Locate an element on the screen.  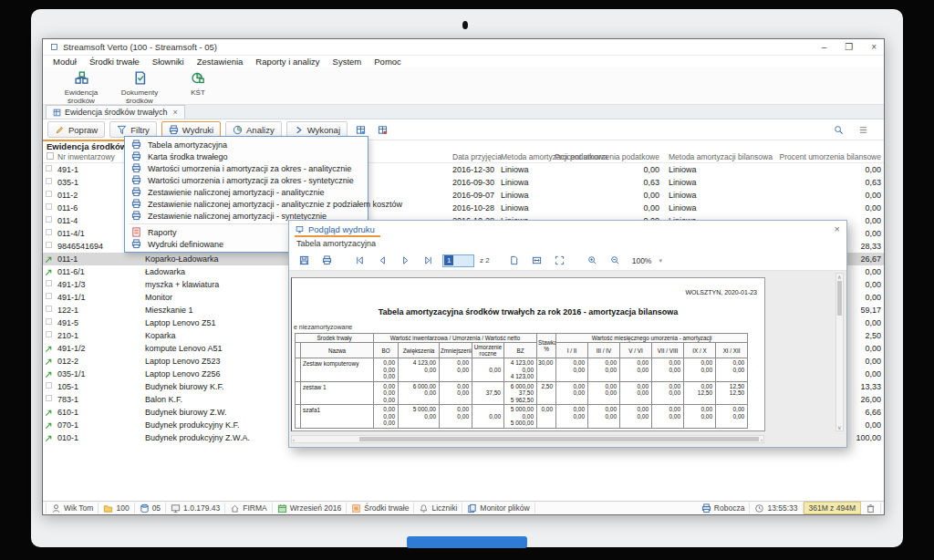
horizontal-scrollbar-thumb is located at coordinates (559, 440).